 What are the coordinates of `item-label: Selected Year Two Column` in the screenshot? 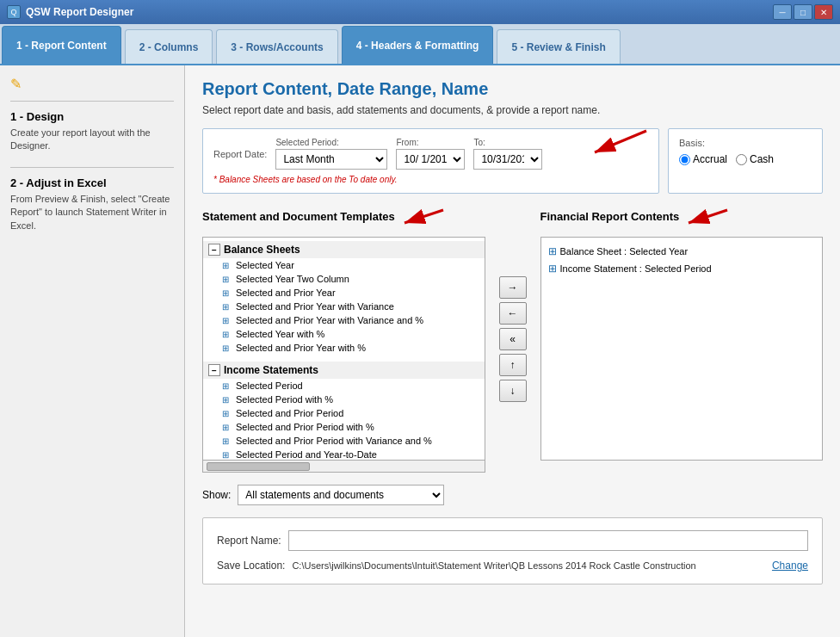 It's located at (293, 279).